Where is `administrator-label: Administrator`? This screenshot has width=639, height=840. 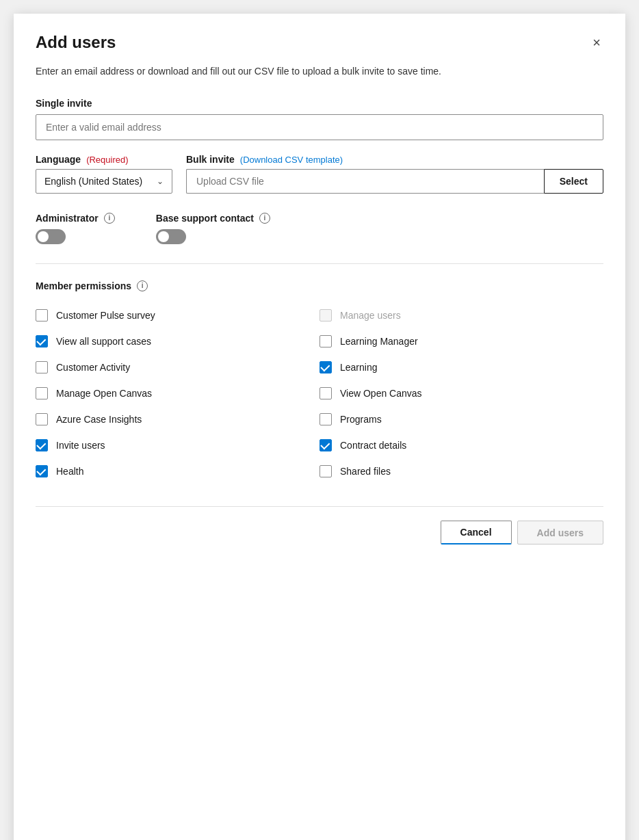
administrator-label: Administrator is located at coordinates (67, 218).